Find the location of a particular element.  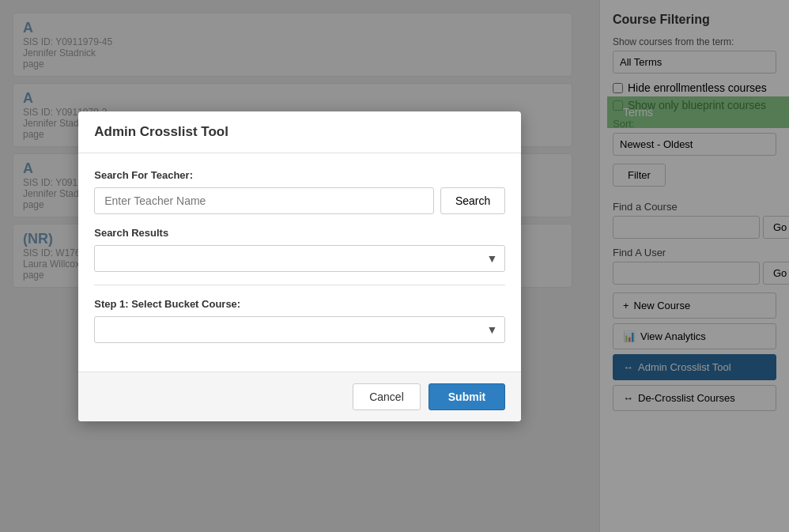

step1-label: Step 1: Select Bucket Course: is located at coordinates (300, 304).